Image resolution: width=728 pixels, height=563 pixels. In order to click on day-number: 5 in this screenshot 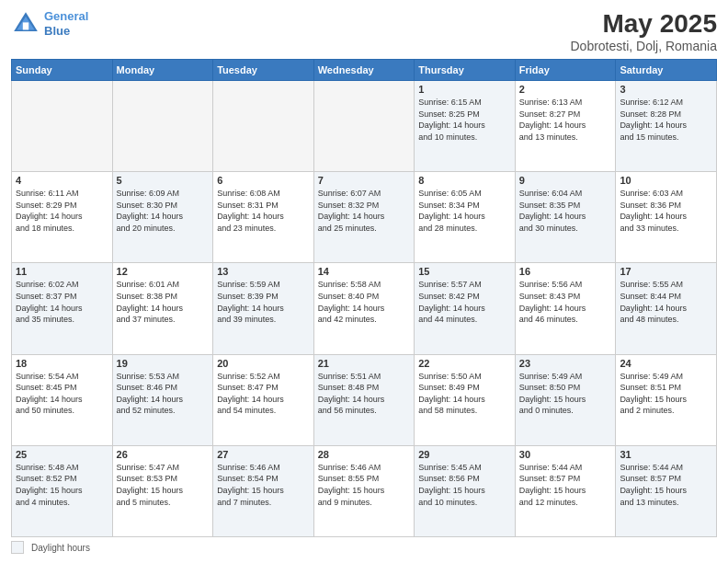, I will do `click(164, 180)`.